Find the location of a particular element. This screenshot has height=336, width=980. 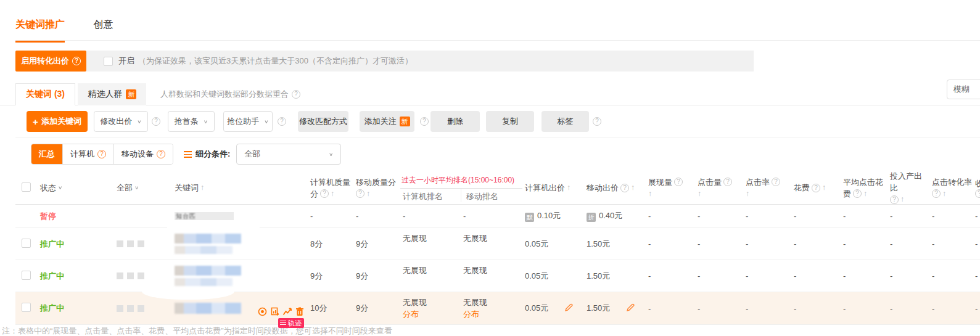

grab-top-label: 抢首条 is located at coordinates (186, 121).